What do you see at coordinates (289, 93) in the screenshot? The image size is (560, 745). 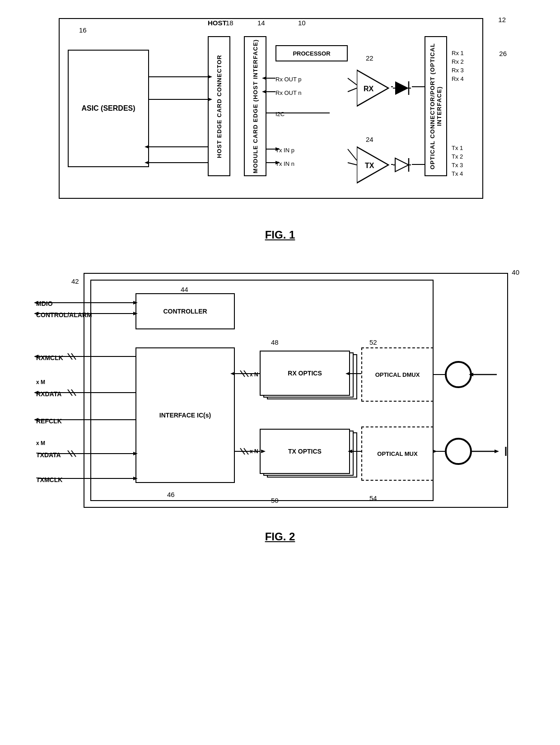 I see `rx-out-n-label: Rx OUT n` at bounding box center [289, 93].